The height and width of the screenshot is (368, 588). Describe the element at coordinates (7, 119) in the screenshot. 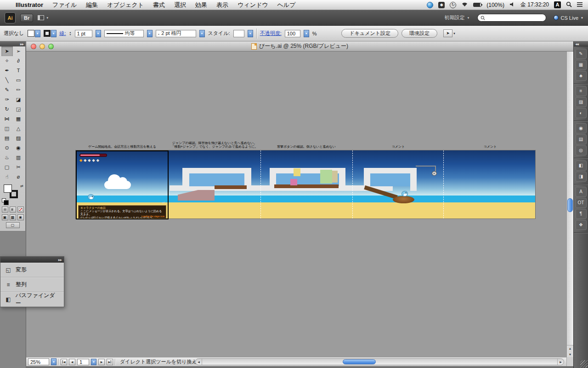

I see `width-tool: ⋈` at that location.